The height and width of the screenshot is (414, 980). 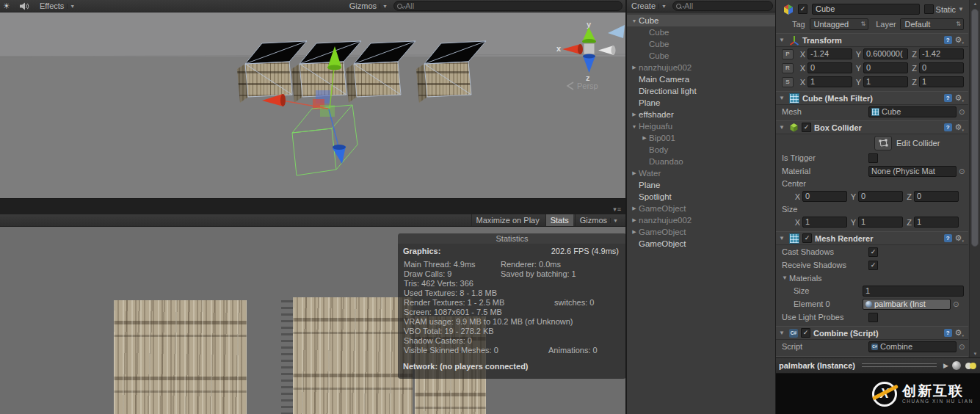 I want to click on preview-sphere-icon, so click(x=957, y=366).